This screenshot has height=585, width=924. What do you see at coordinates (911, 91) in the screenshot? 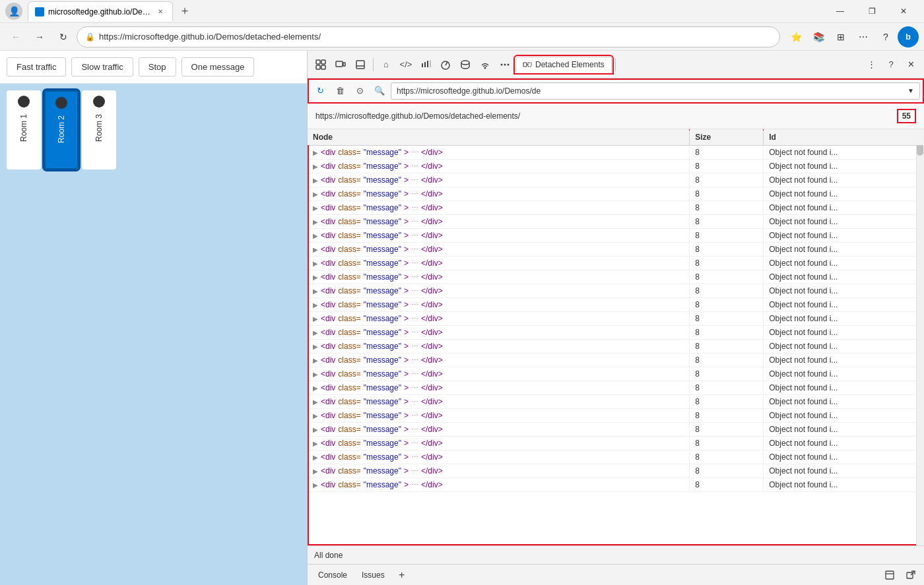
I see `url-dropdown-icon: ▼` at bounding box center [911, 91].